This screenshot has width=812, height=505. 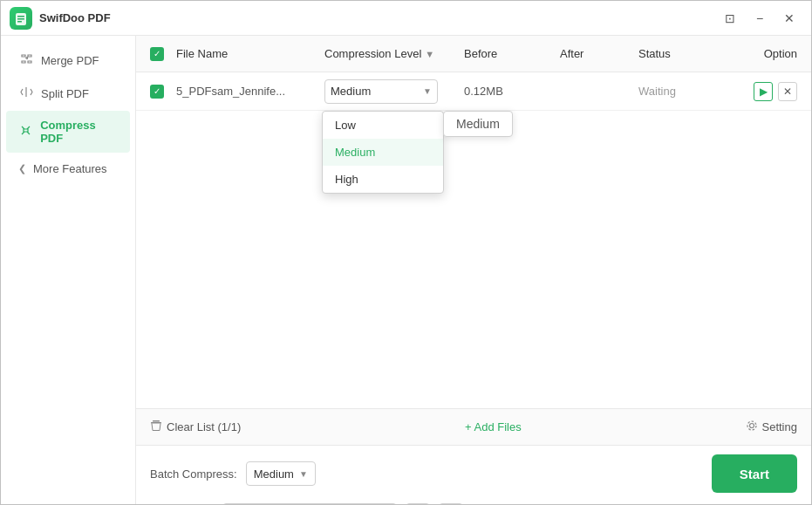 I want to click on compression-tooltip: Medium, so click(x=478, y=124).